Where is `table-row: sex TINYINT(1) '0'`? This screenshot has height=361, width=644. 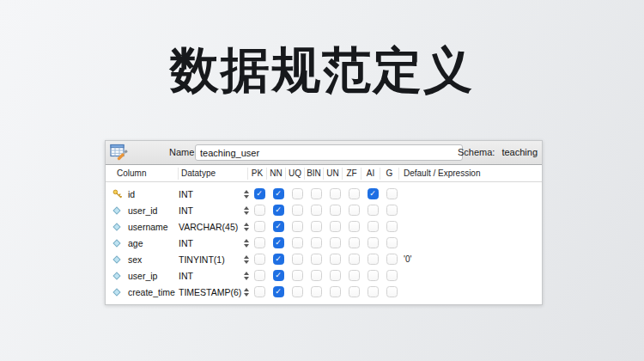 table-row: sex TINYINT(1) '0' is located at coordinates (324, 260).